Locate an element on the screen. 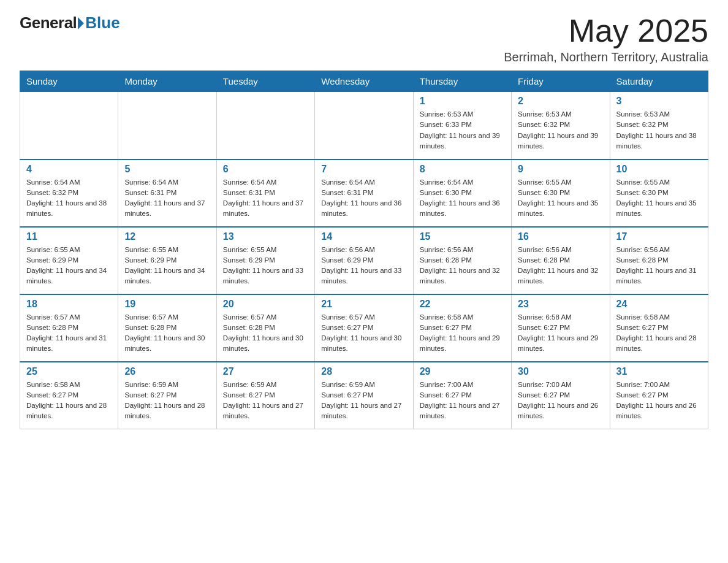  column-header-friday: Friday is located at coordinates (561, 82).